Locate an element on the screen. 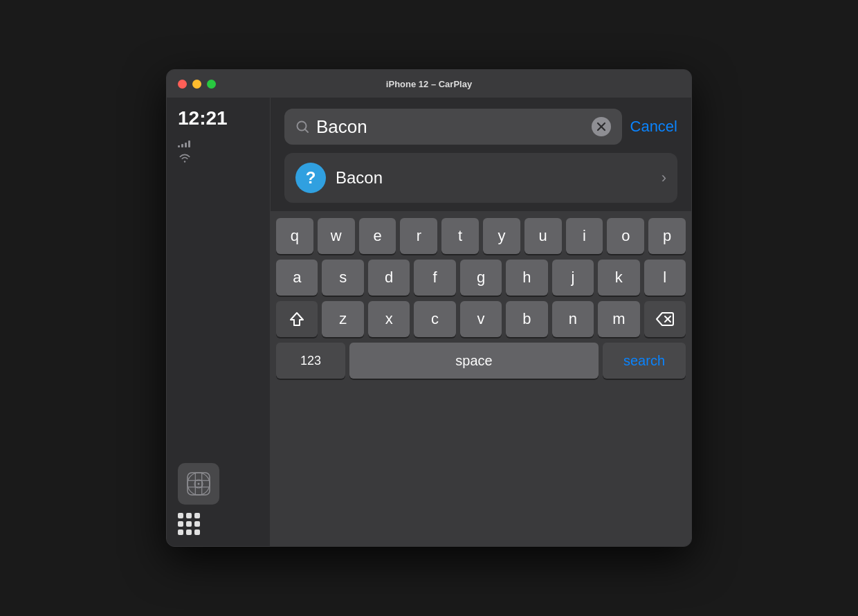 This screenshot has width=858, height=616. key-l: l is located at coordinates (665, 278).